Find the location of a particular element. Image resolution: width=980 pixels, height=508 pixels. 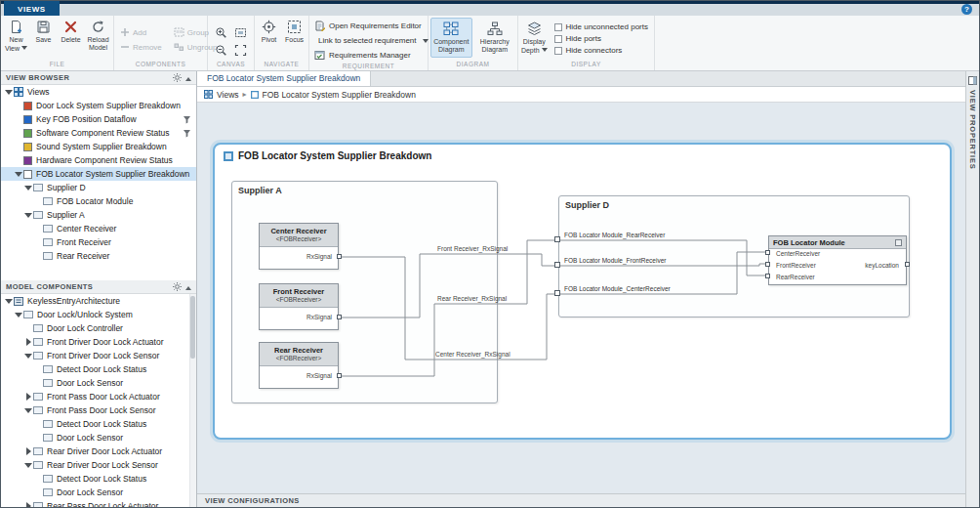

display-depth-button: Display Depth is located at coordinates (535, 37).